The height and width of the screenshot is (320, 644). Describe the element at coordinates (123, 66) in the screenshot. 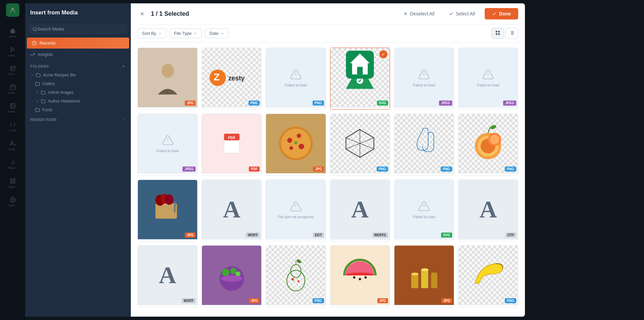

I see `add-folder-icon` at that location.